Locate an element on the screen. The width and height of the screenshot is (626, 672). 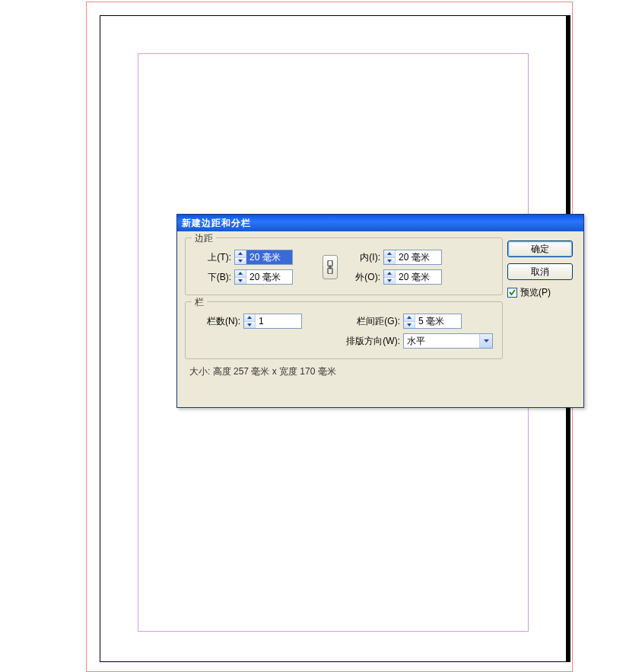
margin-bottom-input is located at coordinates (269, 277).